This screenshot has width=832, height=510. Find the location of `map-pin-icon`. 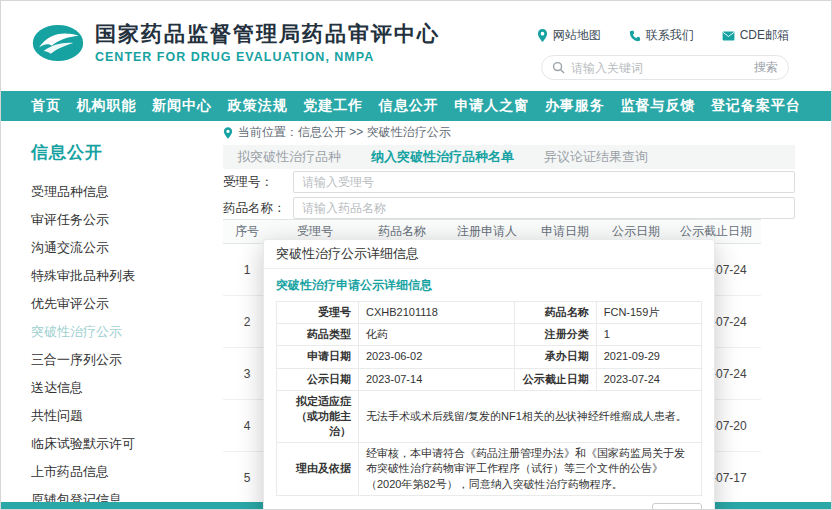

map-pin-icon is located at coordinates (542, 36).